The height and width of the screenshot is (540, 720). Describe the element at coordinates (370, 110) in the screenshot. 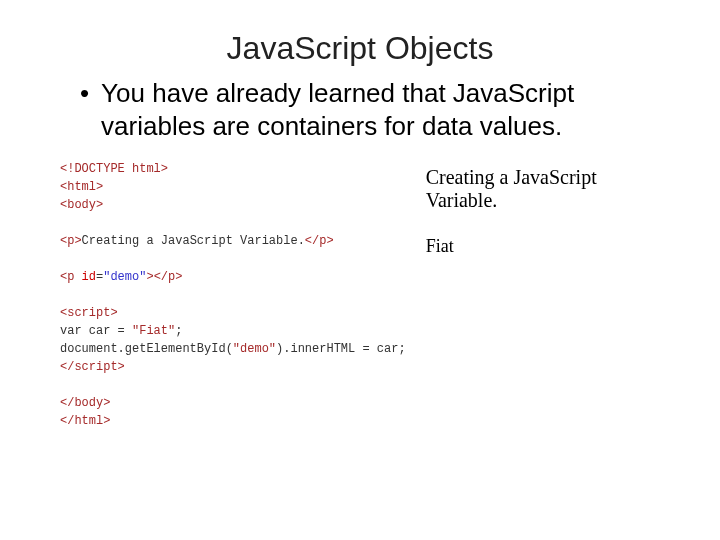

I see `bullet-point: You have already learned that JavaScript…` at that location.